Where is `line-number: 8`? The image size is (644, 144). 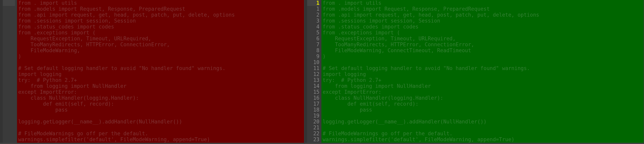
line-number: 8 is located at coordinates (314, 50).